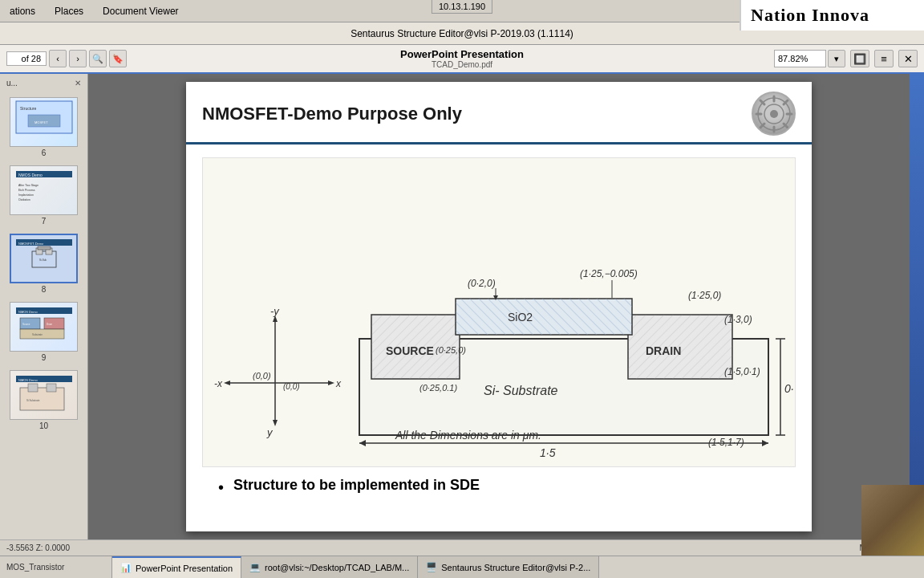  What do you see at coordinates (800, 59) in the screenshot?
I see `zoom-input` at bounding box center [800, 59].